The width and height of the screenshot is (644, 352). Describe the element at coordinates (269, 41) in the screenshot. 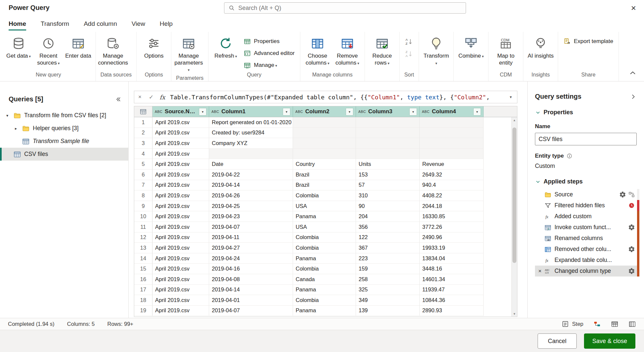

I see `ribbon-button-properties: Properties` at that location.